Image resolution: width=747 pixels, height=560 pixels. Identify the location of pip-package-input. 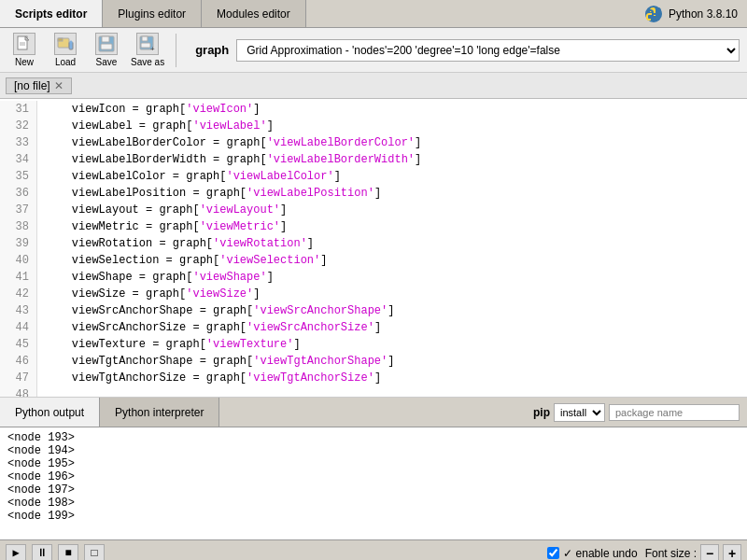
(674, 413).